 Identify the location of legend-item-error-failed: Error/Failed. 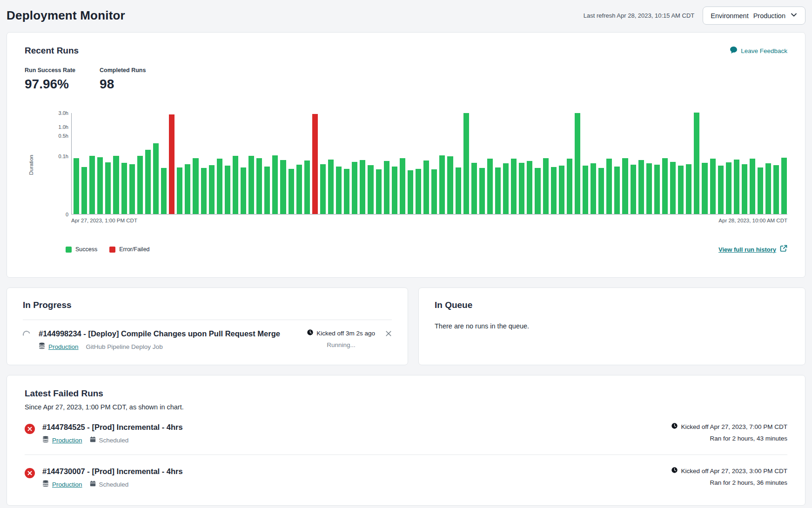
(129, 249).